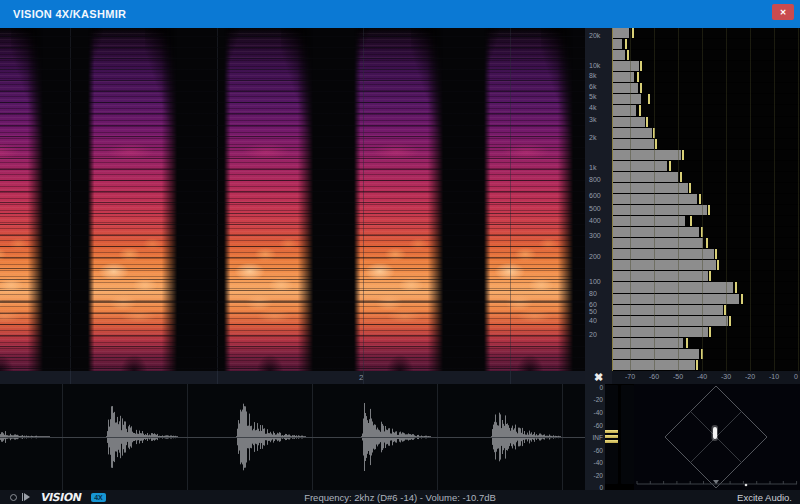  Describe the element at coordinates (678, 376) in the screenshot. I see `db-tick-label: -50` at that location.